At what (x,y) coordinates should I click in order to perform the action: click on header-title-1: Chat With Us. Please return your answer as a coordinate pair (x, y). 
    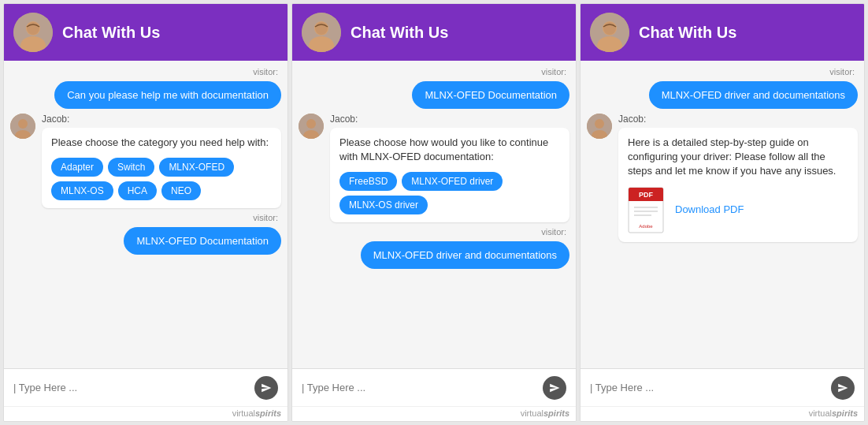
    Looking at the image, I should click on (111, 33).